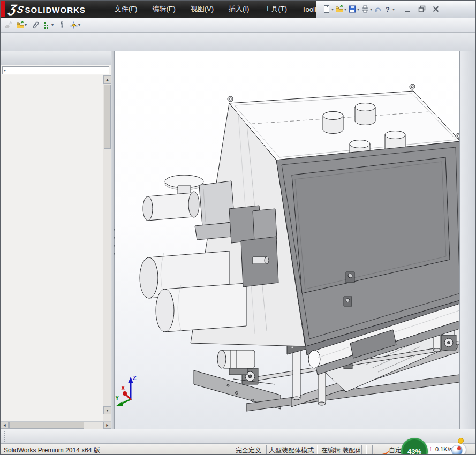 The height and width of the screenshot is (455, 476). What do you see at coordinates (107, 410) in the screenshot?
I see `scroll-down-arrow: ▼` at bounding box center [107, 410].